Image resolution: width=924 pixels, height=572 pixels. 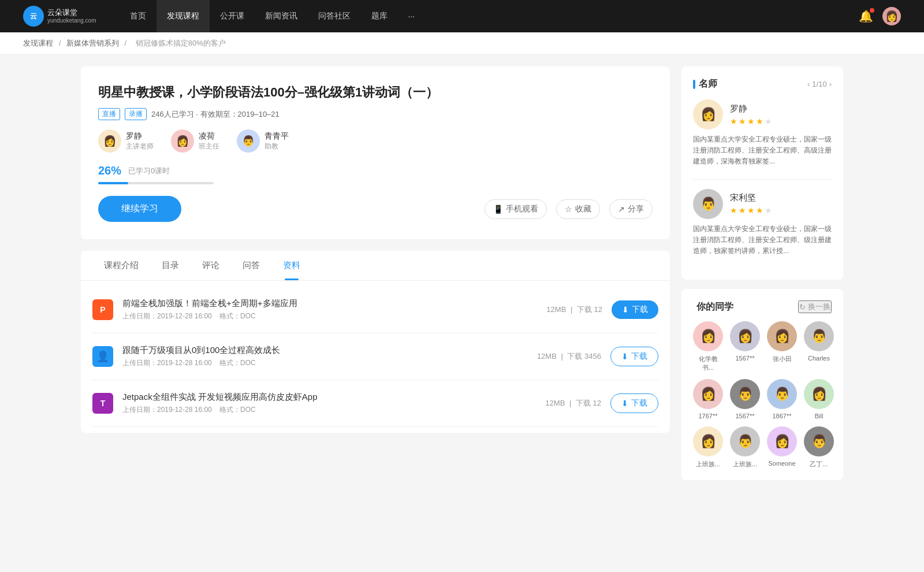 What do you see at coordinates (170, 266) in the screenshot?
I see `tab-catalog: 目录` at bounding box center [170, 266].